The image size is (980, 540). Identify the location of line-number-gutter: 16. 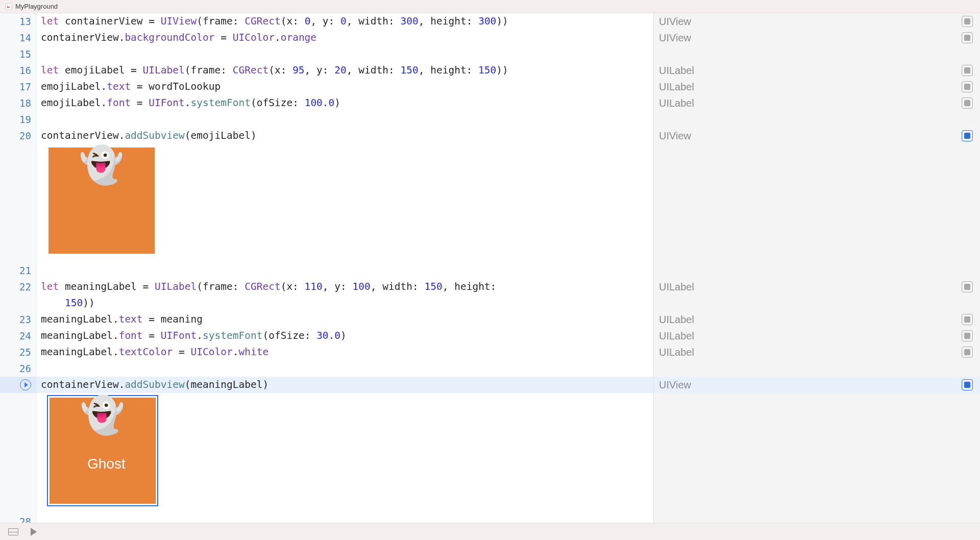
(18, 70).